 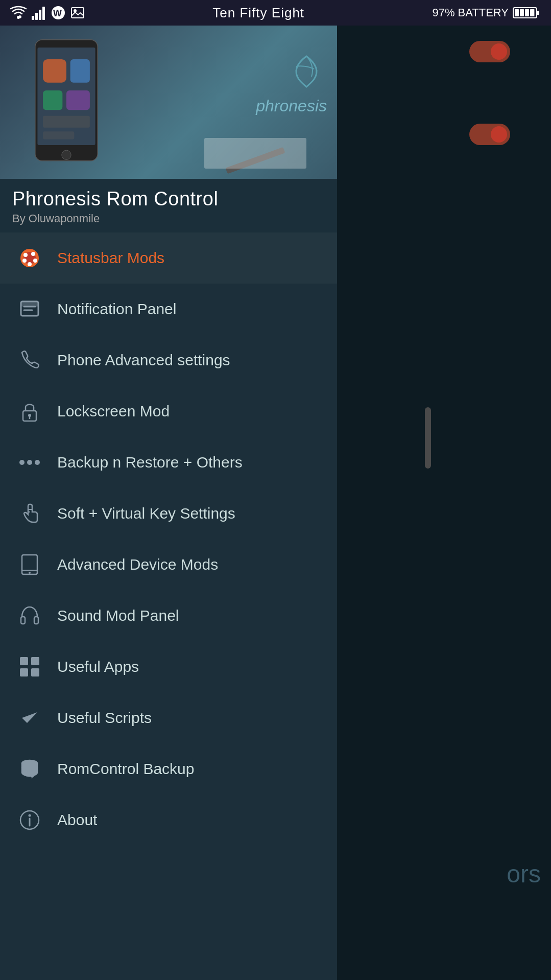 What do you see at coordinates (47, 13) in the screenshot?
I see `status-icons: W` at bounding box center [47, 13].